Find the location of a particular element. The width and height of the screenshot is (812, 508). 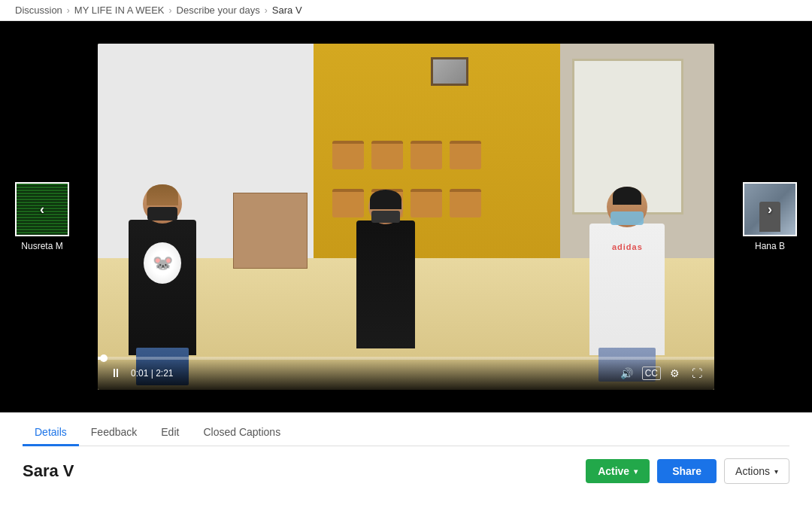

breadcrumb-sep-3: › is located at coordinates (266, 11).